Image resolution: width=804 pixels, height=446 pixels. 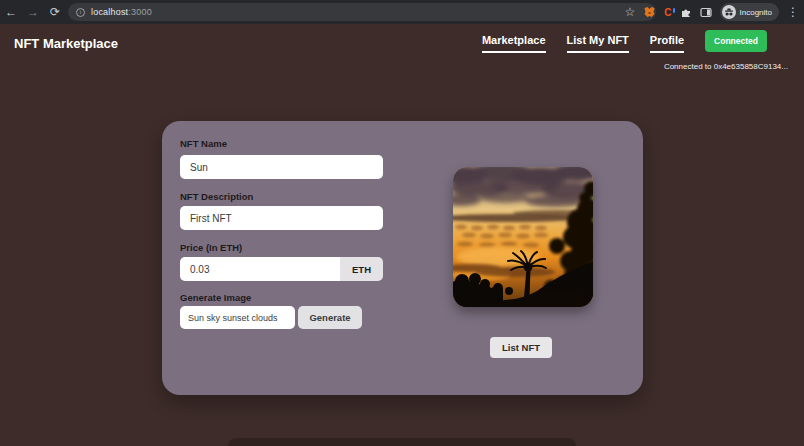 What do you see at coordinates (736, 41) in the screenshot?
I see `connected-button: Connected` at bounding box center [736, 41].